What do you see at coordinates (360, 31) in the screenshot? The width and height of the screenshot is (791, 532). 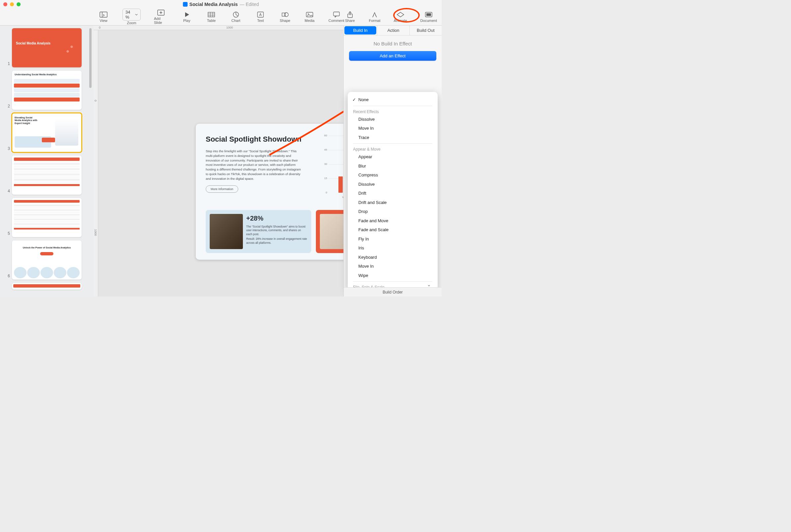 I see `tab-build-in: Build In` at bounding box center [360, 31].